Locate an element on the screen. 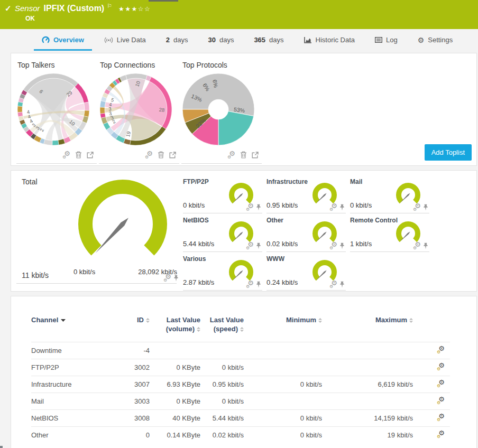 Image resolution: width=478 pixels, height=448 pixels. value-cell: 40 KByte is located at coordinates (175, 418).